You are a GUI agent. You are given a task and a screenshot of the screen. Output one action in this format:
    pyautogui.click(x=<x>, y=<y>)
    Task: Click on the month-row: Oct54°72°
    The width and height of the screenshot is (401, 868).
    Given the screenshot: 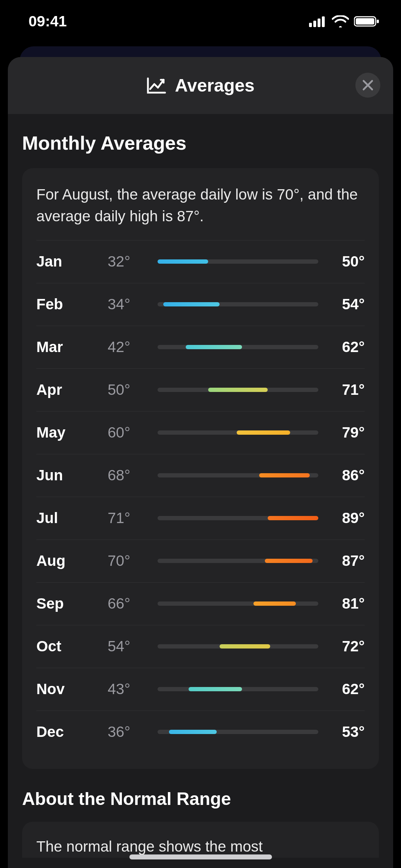 What is the action you would take?
    pyautogui.click(x=200, y=646)
    